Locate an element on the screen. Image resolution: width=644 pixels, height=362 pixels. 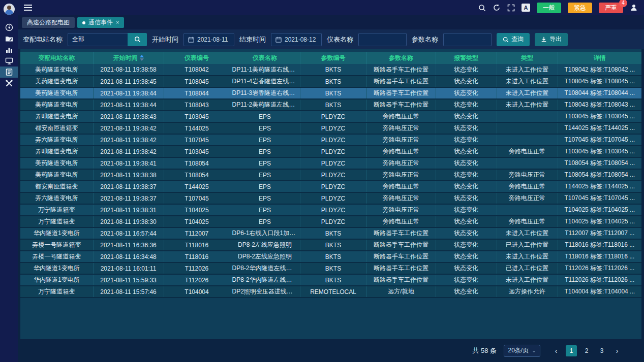
table-row: 华内隧道1变电所2021-08-11 16:57:44T112007DP6-1右… is located at coordinates (331, 234).